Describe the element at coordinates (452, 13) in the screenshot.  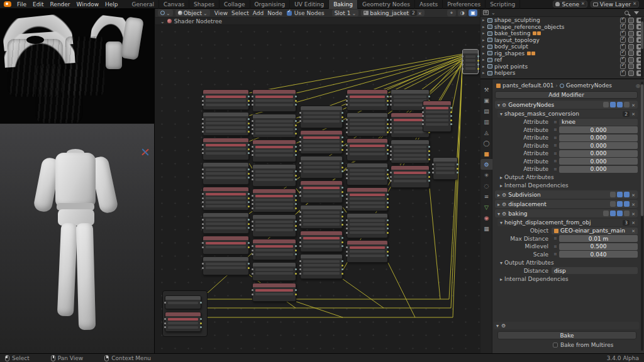
I see `snapping-icon: ⌖` at that location.